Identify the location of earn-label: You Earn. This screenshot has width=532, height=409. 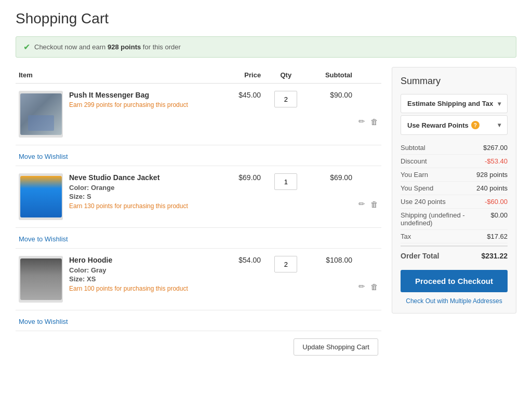
(415, 174).